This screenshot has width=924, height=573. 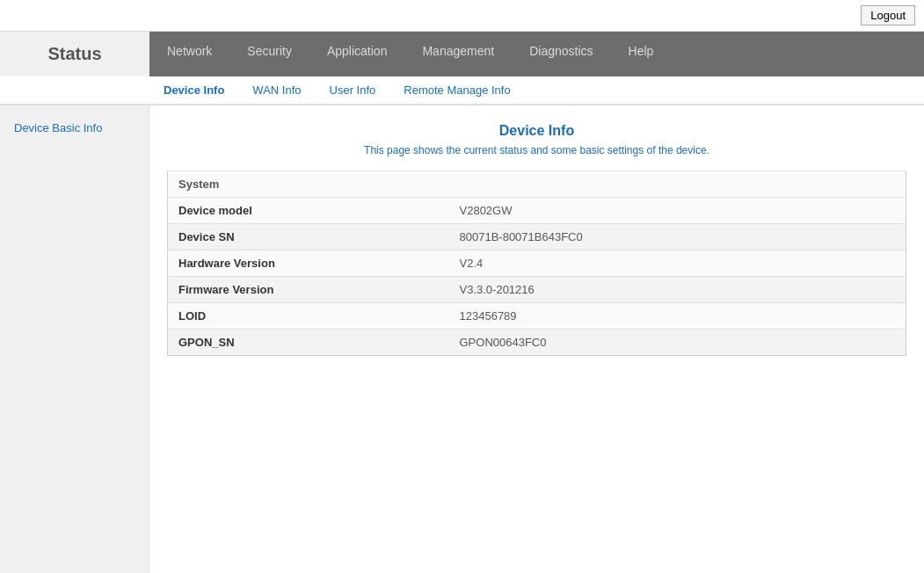 I want to click on row-value: 123456789, so click(x=678, y=316).